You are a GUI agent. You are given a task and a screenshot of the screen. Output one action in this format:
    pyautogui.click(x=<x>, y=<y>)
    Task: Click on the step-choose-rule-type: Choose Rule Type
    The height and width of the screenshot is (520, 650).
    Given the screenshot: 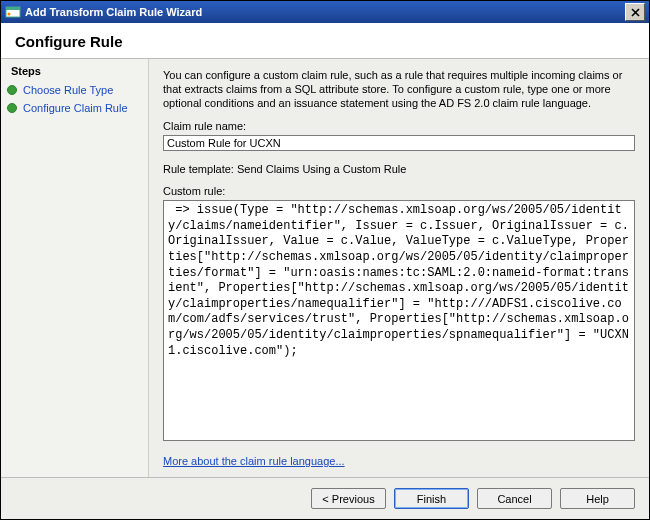 What is the action you would take?
    pyautogui.click(x=74, y=90)
    